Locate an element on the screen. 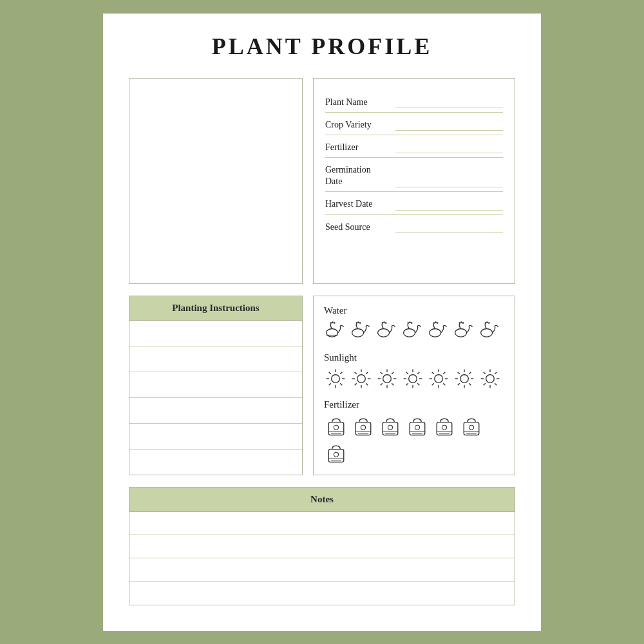  field-line-fertilizer is located at coordinates (450, 147).